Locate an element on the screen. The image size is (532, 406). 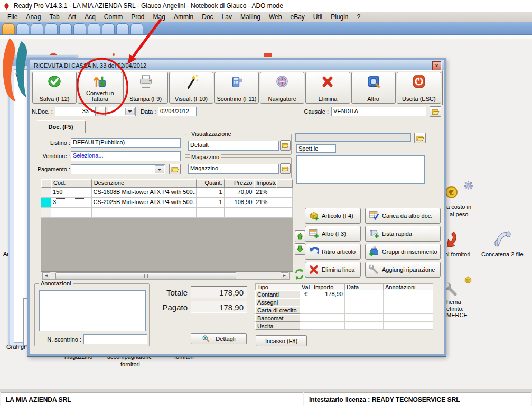
gruppi-di-inserimento-button: Gruppi di inserimento is located at coordinates (403, 252).